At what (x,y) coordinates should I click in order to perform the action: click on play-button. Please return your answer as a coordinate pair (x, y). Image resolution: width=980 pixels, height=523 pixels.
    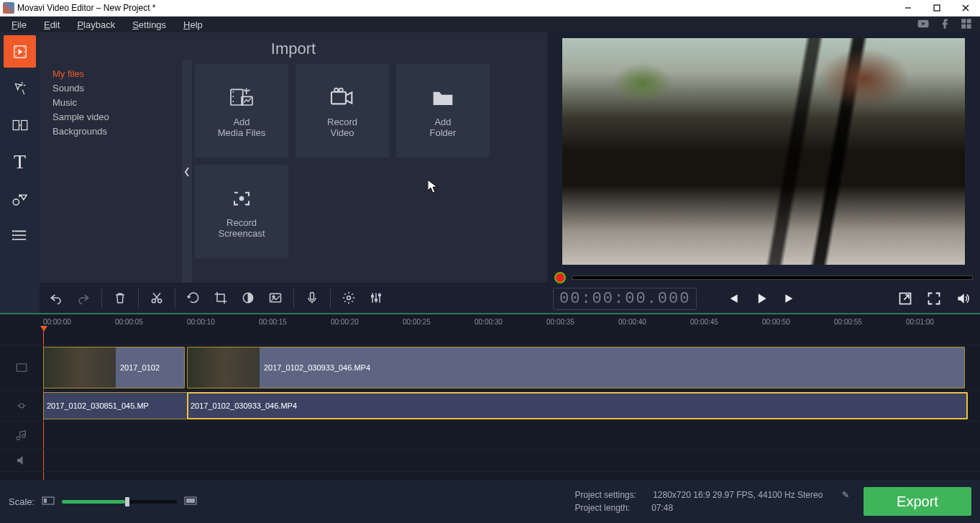
    Looking at the image, I should click on (761, 299).